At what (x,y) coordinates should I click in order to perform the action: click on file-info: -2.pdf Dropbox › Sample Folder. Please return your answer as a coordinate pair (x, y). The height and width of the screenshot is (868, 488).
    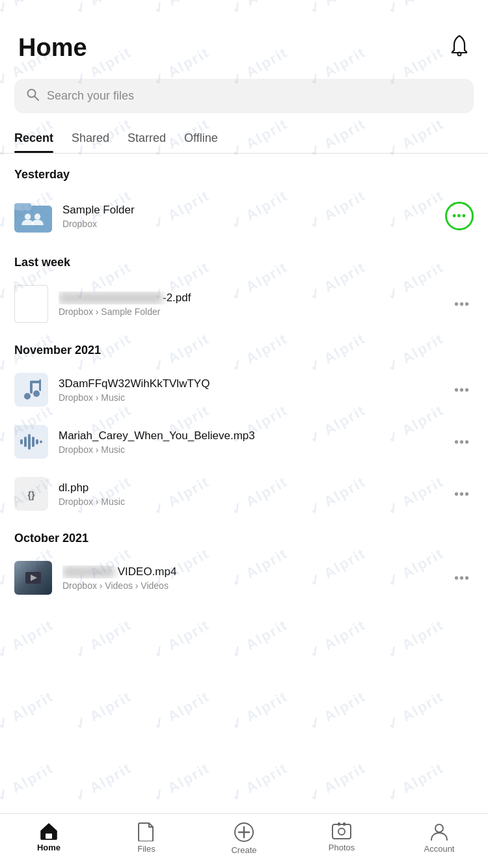
    Looking at the image, I should click on (249, 305).